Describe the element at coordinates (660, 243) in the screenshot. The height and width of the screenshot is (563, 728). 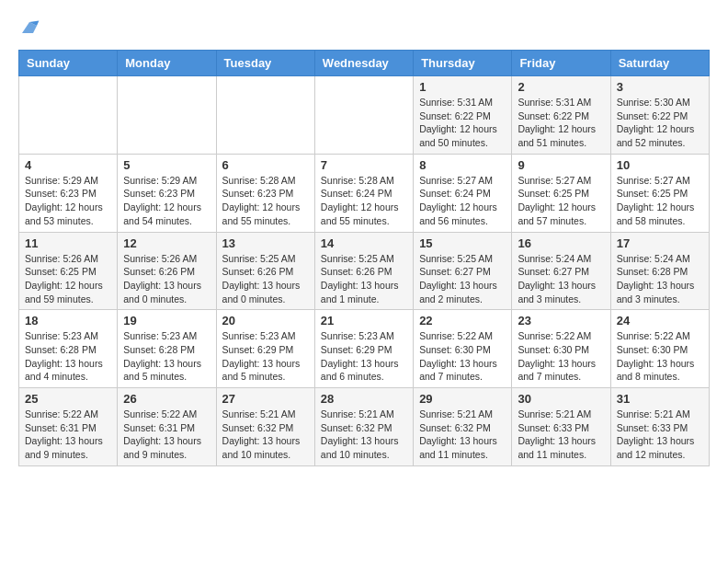
I see `day-number: 17` at that location.